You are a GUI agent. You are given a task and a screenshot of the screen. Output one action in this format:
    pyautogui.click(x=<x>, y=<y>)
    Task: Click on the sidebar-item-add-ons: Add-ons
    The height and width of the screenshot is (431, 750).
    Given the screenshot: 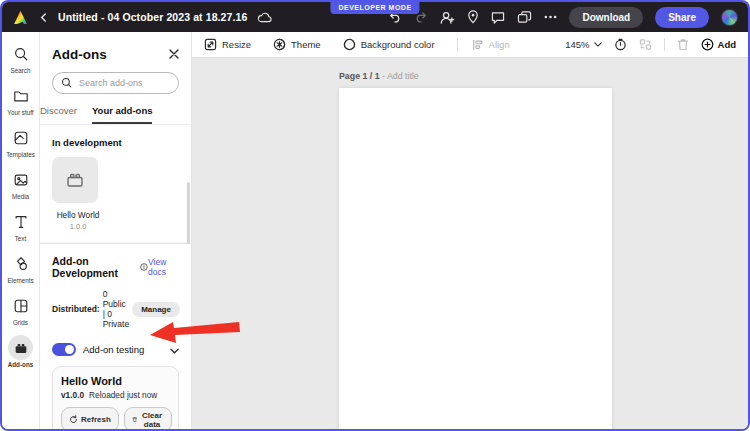 What is the action you would take?
    pyautogui.click(x=20, y=352)
    